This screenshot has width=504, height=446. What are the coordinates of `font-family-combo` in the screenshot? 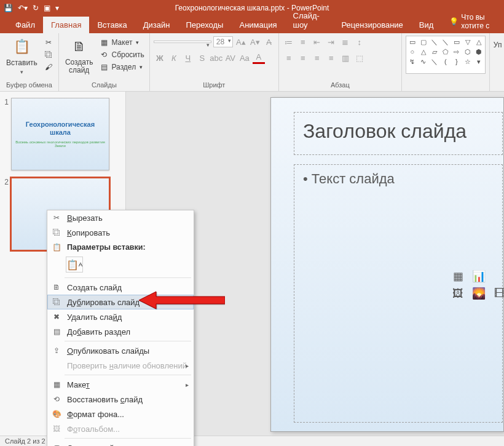 It's located at (183, 42).